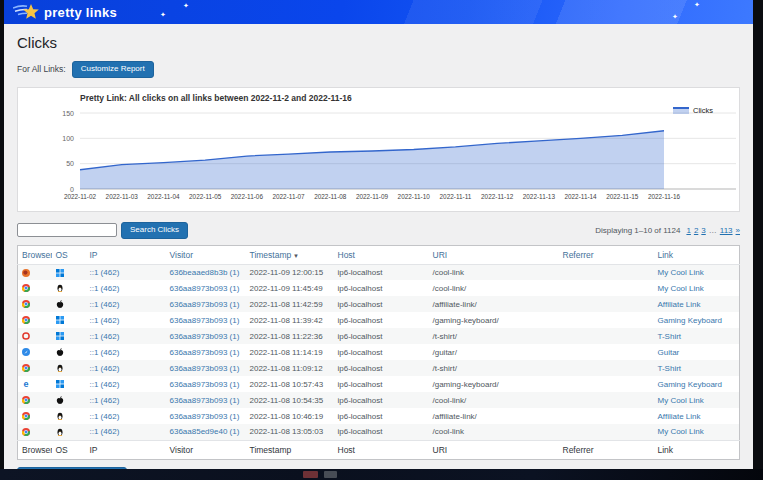 The width and height of the screenshot is (763, 480). Describe the element at coordinates (205, 432) in the screenshot. I see `visitor-link: 636aa85ed9e40 (1)` at that location.